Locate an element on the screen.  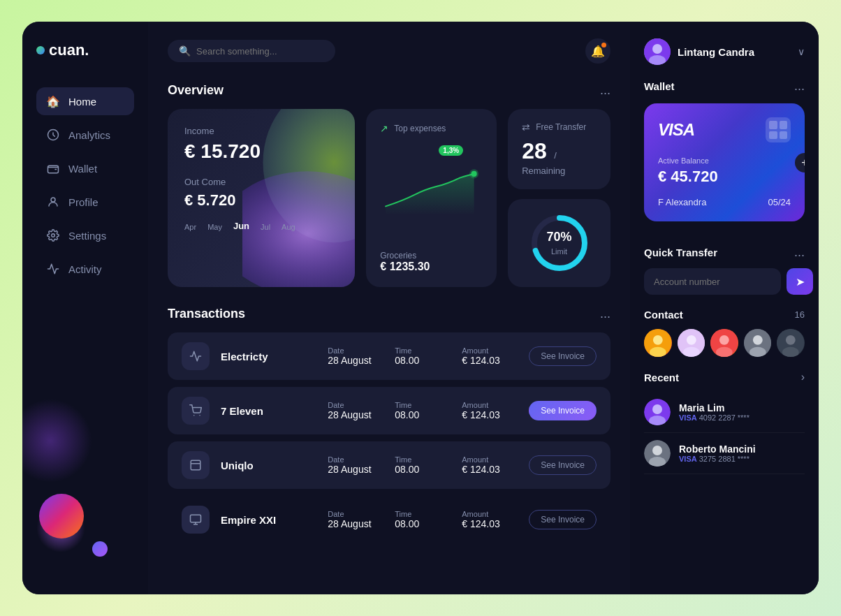
ft-amount-row: 28 / Remaining is located at coordinates (559, 158).